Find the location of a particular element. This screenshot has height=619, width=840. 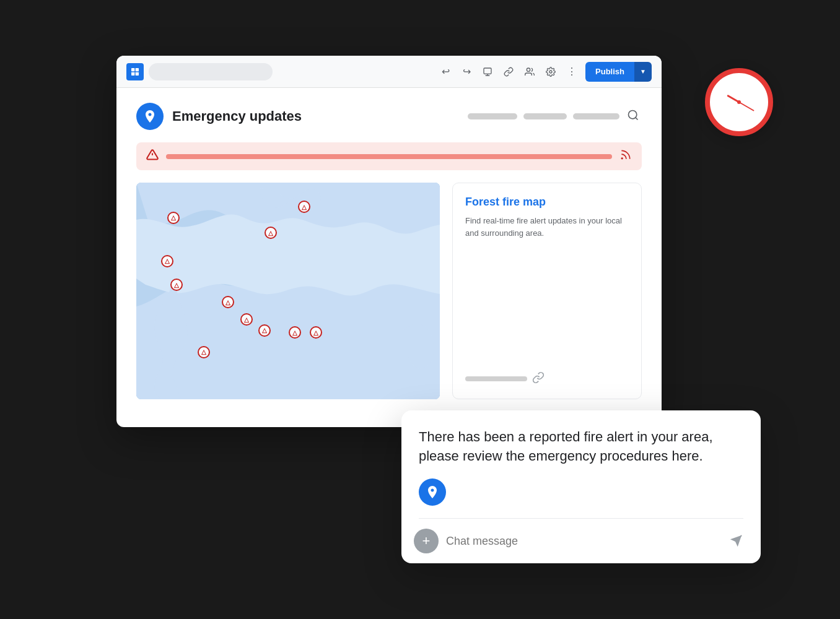

clock-circle is located at coordinates (739, 102).